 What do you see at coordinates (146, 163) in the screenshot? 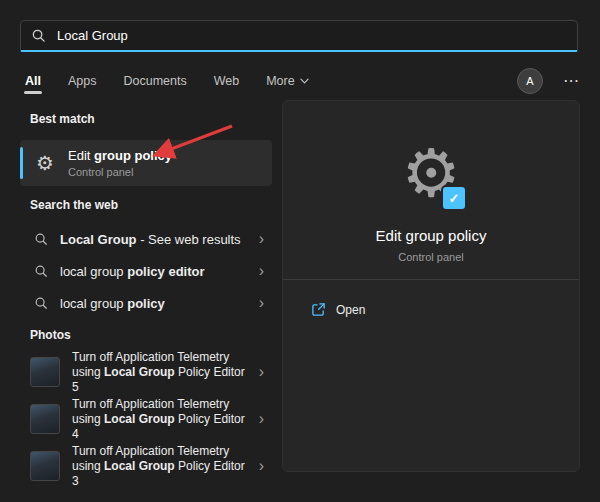
I see `best-match-item: ⚙ Edit group policy Control panel` at bounding box center [146, 163].